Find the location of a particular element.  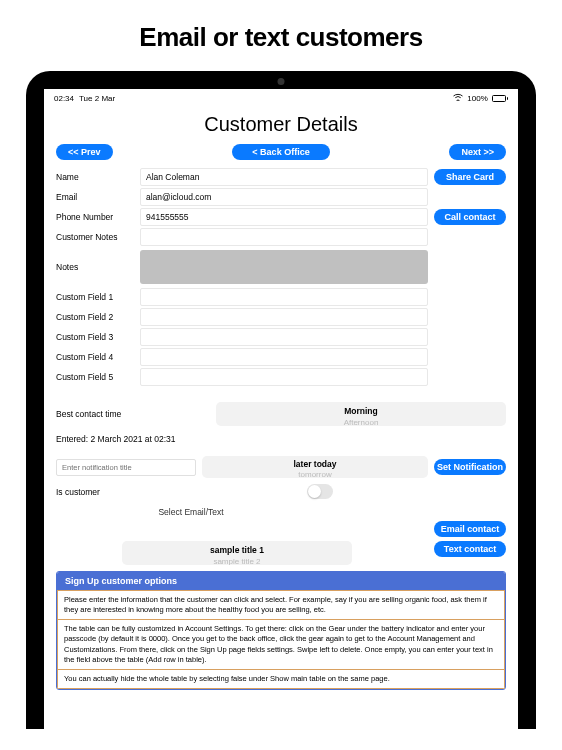

back-office-button: < Back Office is located at coordinates (280, 152).